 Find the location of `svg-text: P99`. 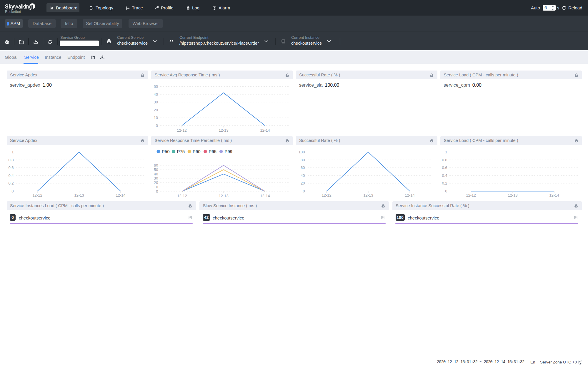

svg-text: P99 is located at coordinates (229, 152).